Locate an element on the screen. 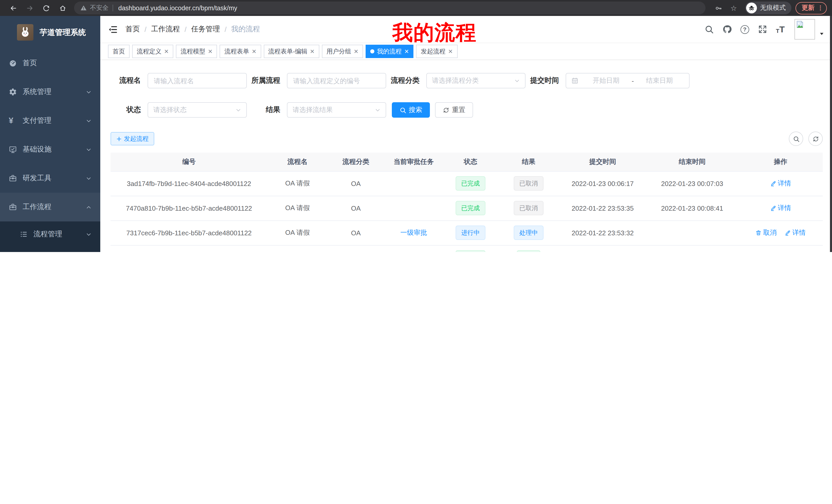 The height and width of the screenshot is (504, 832). filter-row-1: 流程名 所属流程 流程分类 请选择流程分类 提交时间 is located at coordinates (467, 81).